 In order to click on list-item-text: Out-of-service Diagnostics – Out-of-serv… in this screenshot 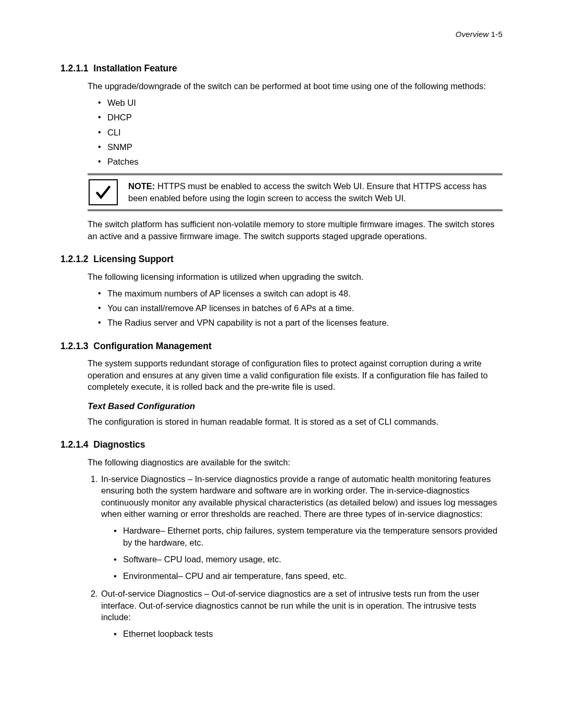, I will do `click(290, 606)`.